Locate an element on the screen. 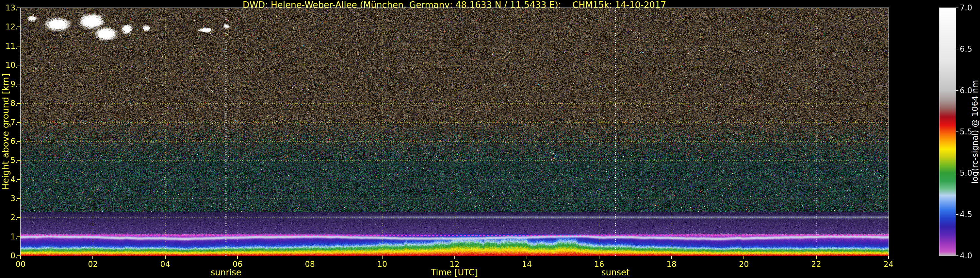  x-tick-label: 18 is located at coordinates (671, 264).